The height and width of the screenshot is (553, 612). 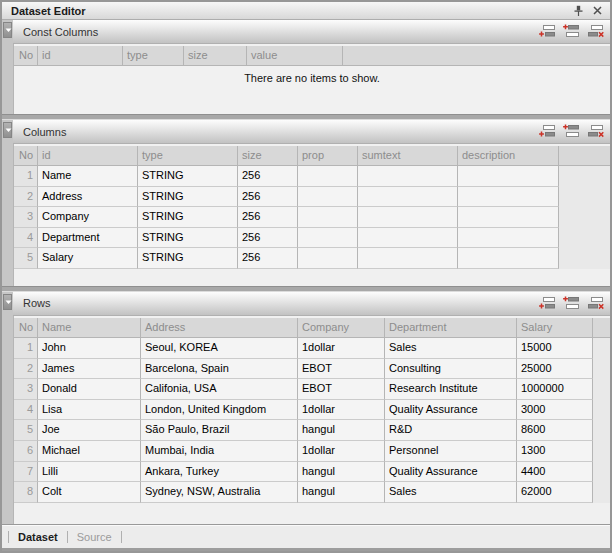 I want to click on column-header-address: Address, so click(x=220, y=328).